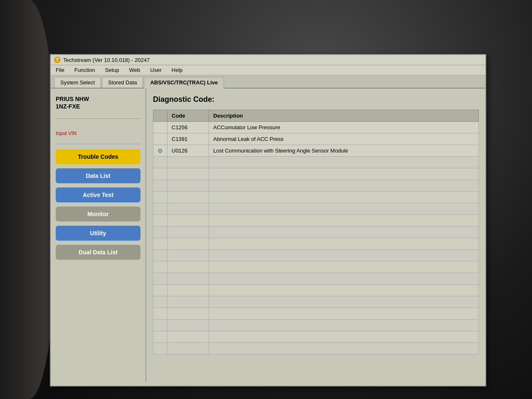  I want to click on bg-left-panel, so click(29, 200).